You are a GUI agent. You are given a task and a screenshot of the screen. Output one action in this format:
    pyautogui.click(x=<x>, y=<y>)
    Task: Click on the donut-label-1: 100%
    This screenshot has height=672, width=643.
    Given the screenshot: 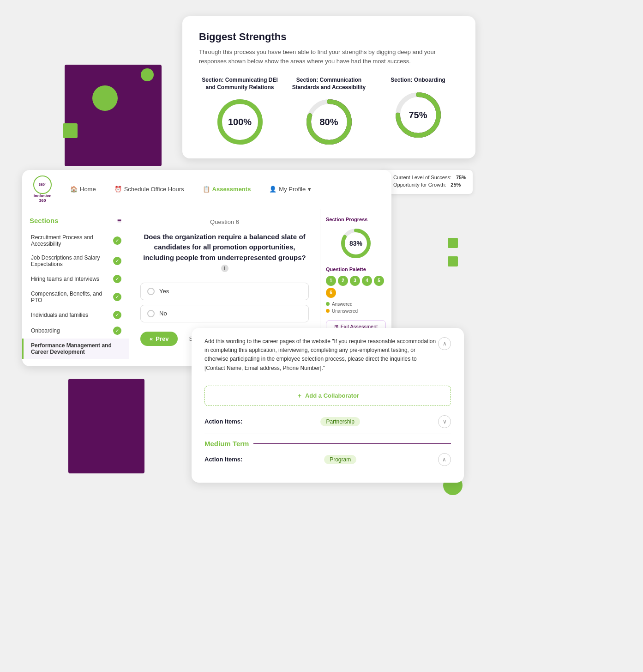 What is the action you would take?
    pyautogui.click(x=240, y=122)
    